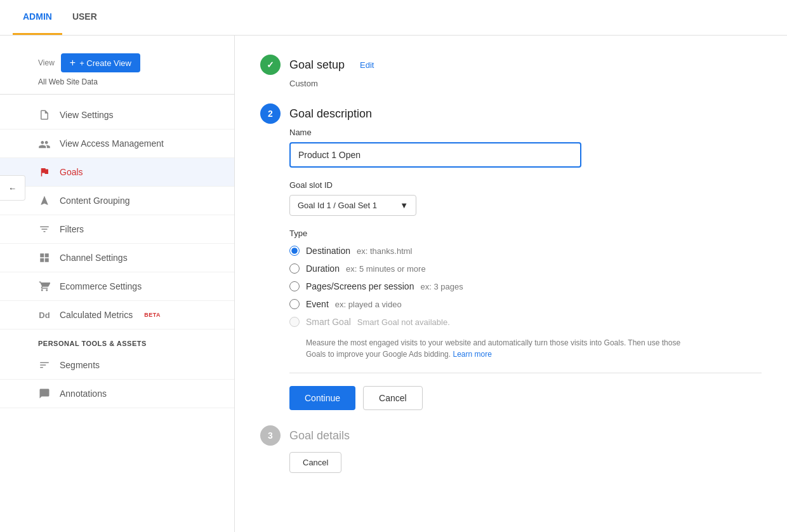 The width and height of the screenshot is (787, 532). What do you see at coordinates (511, 114) in the screenshot?
I see `step2-header: 2 Goal description` at bounding box center [511, 114].